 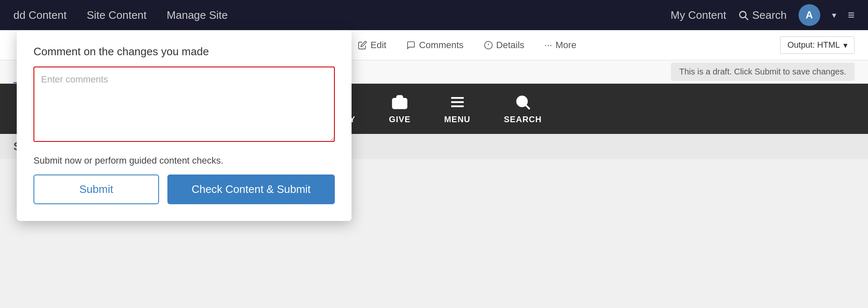 What do you see at coordinates (184, 52) in the screenshot?
I see `modal-instruction: Comment on the changes you made` at bounding box center [184, 52].